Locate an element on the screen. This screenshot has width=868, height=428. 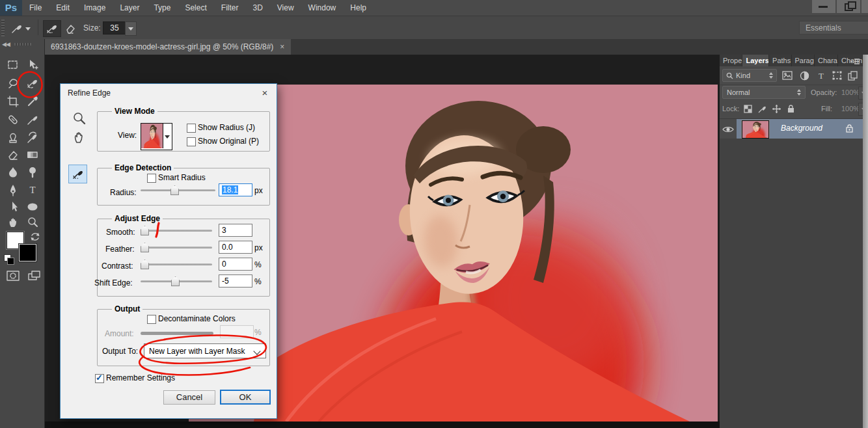
minimize-button is located at coordinates (824, 7).